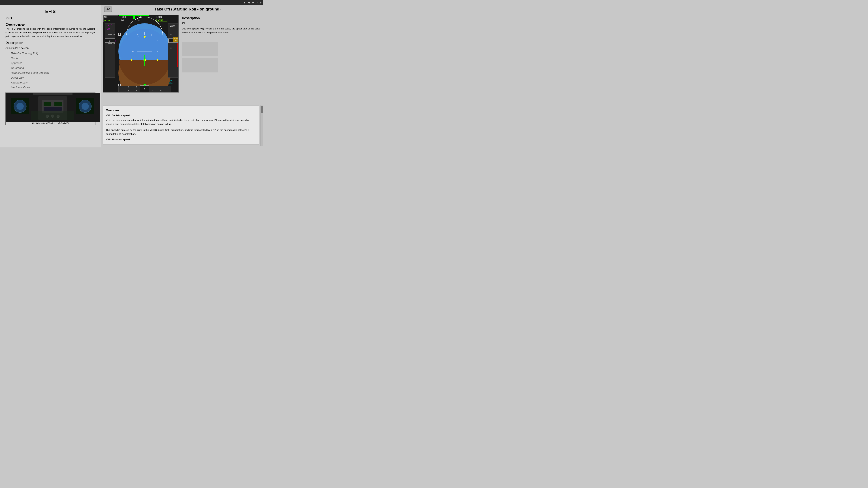 The image size is (868, 488). I want to click on pfd-area: MAN FLX +60 SRS CLB RWY NAV 1 FD, so click(140, 59).